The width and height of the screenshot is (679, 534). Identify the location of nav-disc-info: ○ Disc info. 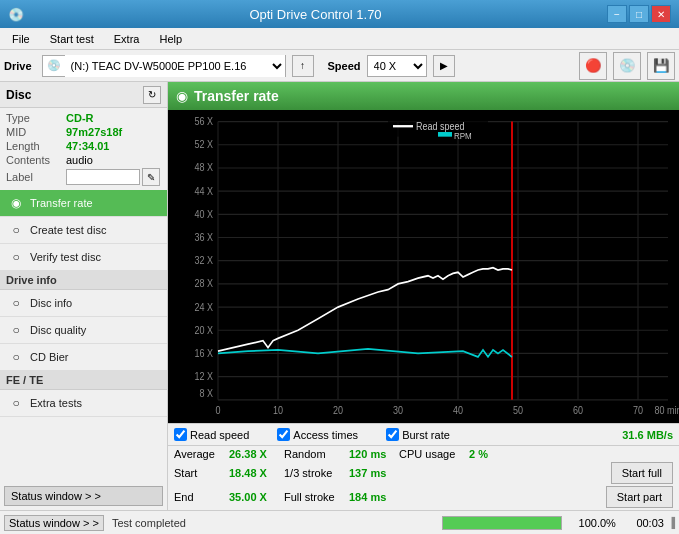
(84, 304).